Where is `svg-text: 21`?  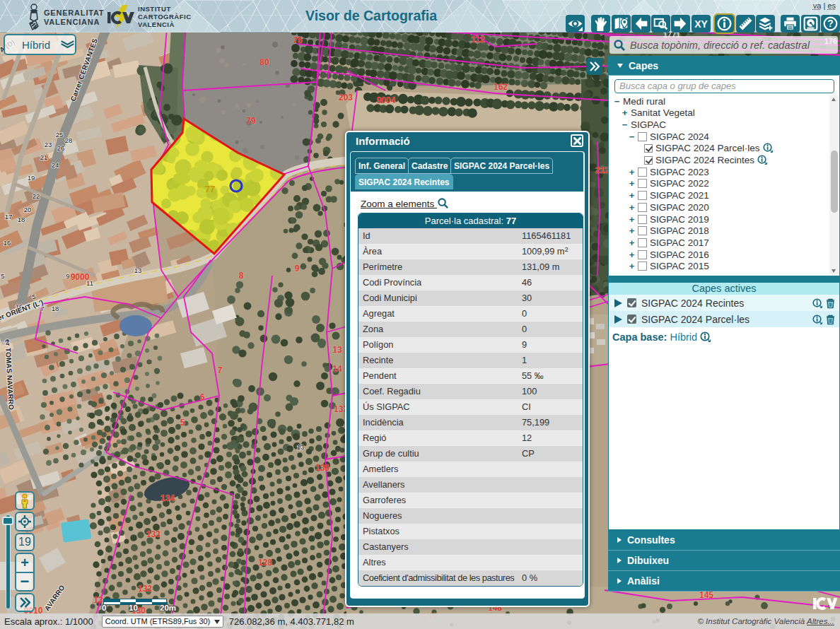 svg-text: 21 is located at coordinates (44, 157).